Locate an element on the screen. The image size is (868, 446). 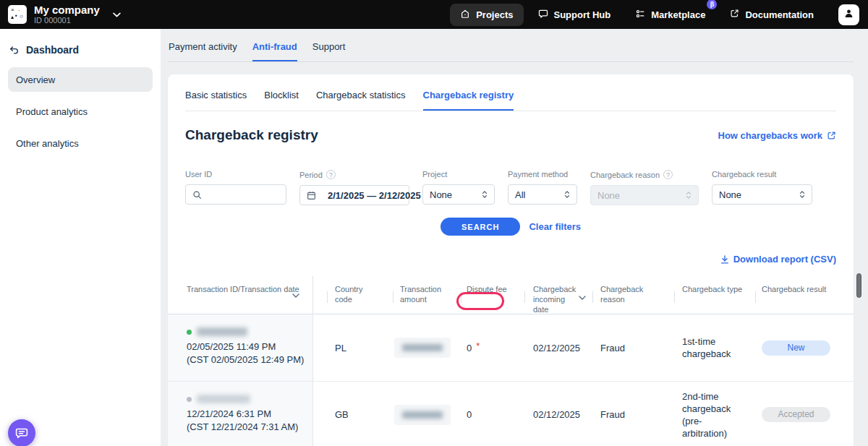
company-switcher-chevron-icon is located at coordinates (117, 14).